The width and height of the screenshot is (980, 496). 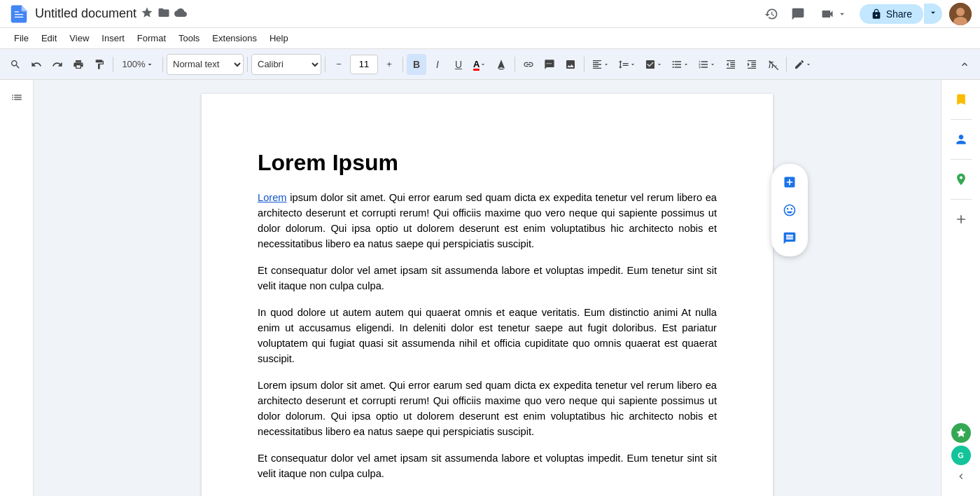 I want to click on zoom-value: 100%, so click(x=133, y=64).